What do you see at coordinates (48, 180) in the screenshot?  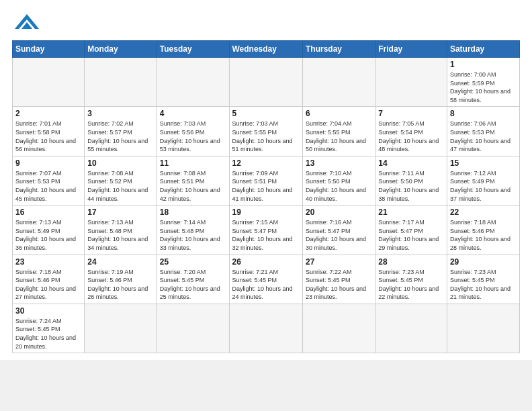 I see `calendar-cell: 9Sunrise: 7:07 AM Sunset: 5:53 PM Daylig…` at bounding box center [48, 180].